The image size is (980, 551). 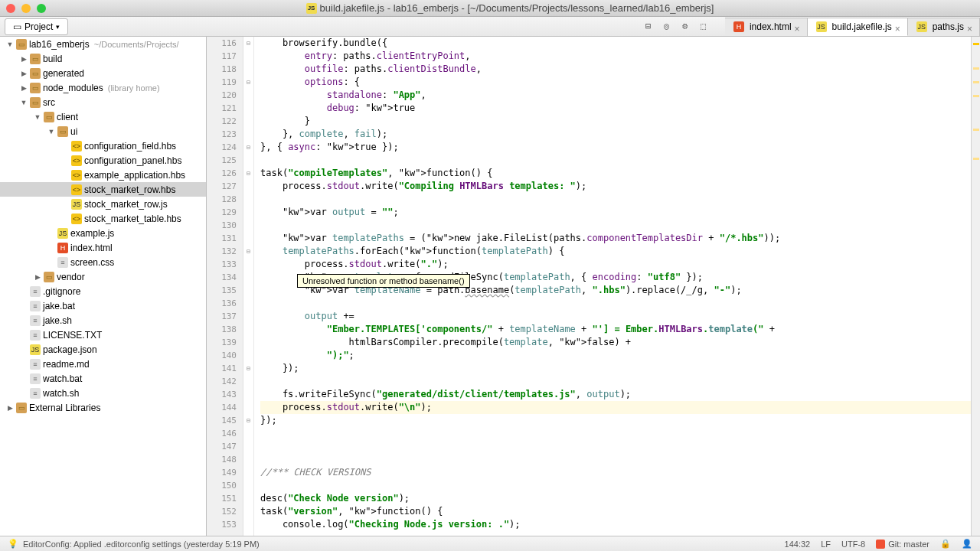 What do you see at coordinates (41, 8) in the screenshot?
I see `maximize-button` at bounding box center [41, 8].